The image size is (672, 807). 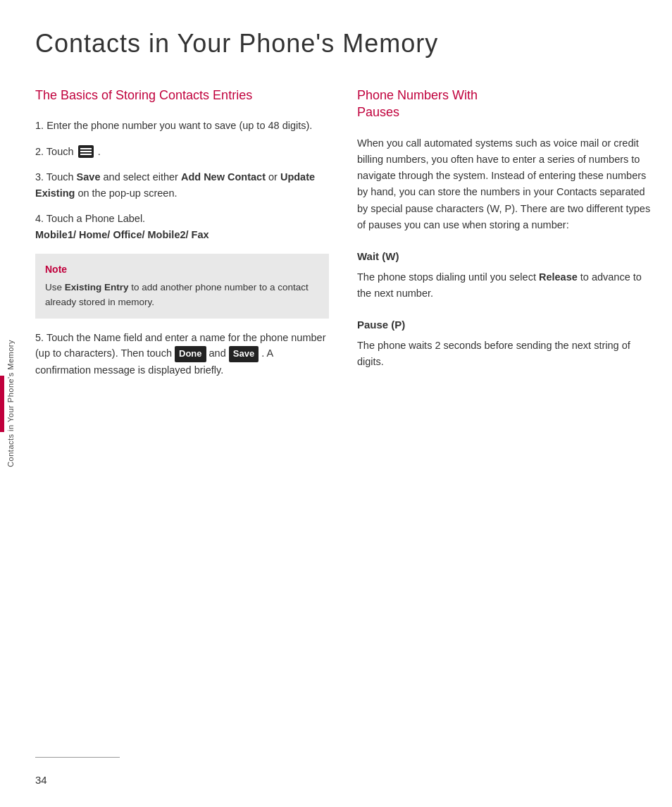 What do you see at coordinates (41, 152) in the screenshot?
I see `step-2-num: 2.` at bounding box center [41, 152].